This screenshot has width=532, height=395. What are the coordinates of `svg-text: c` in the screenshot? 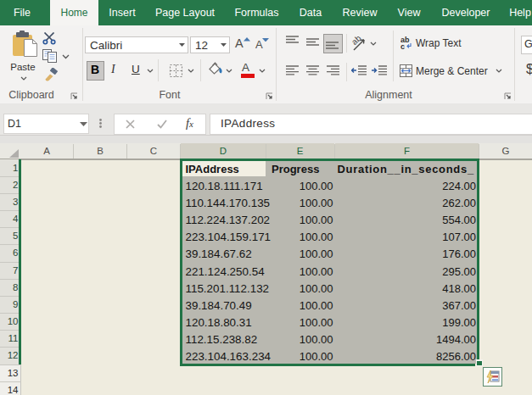 It's located at (402, 46).